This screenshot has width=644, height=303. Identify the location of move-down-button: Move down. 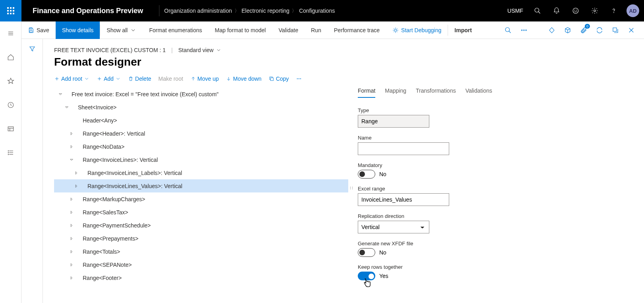
(244, 79).